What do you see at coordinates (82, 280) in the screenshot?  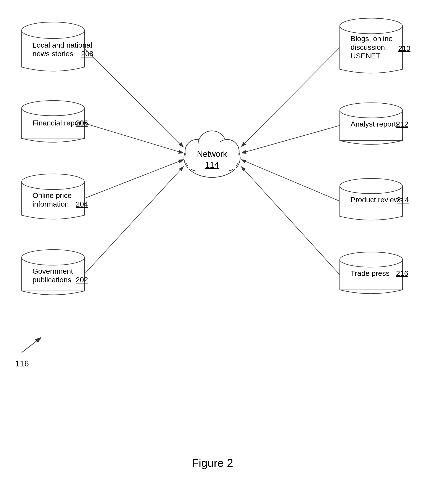 I see `id-202: 202` at bounding box center [82, 280].